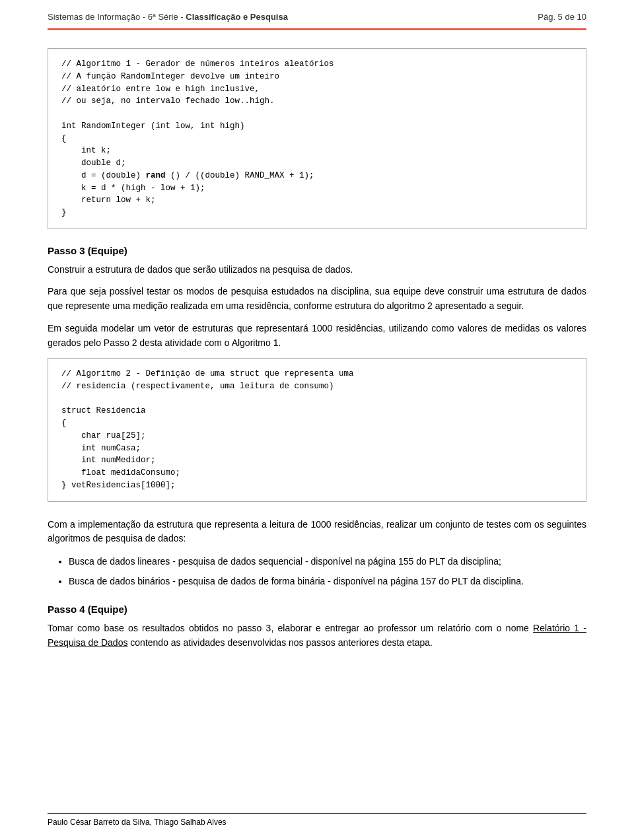 The height and width of the screenshot is (840, 634). Describe the element at coordinates (317, 251) in the screenshot. I see `passo3-heading: Passo 3 (Equipe)` at that location.